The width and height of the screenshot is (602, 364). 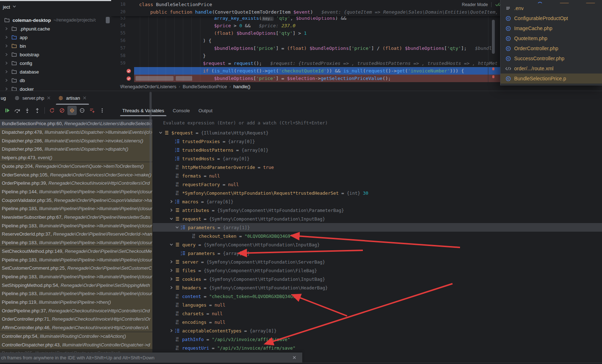 I want to click on recent-file-BundleSelectionPrice-p: CBundleSelectionPrice.p, so click(x=551, y=79).